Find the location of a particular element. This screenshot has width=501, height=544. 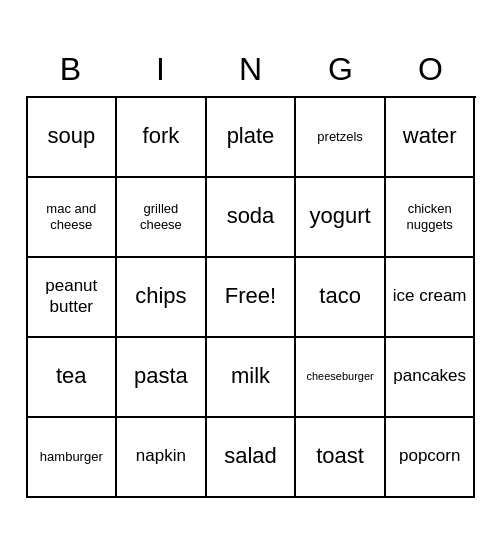

bingo-cell-20: hamburger is located at coordinates (73, 458).